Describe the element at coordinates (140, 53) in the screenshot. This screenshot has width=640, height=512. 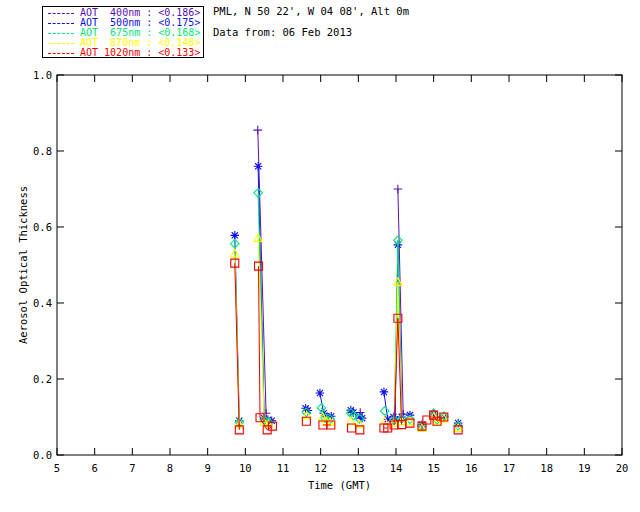
I see `legend-label: AOT 1020nm : <0.133>` at that location.